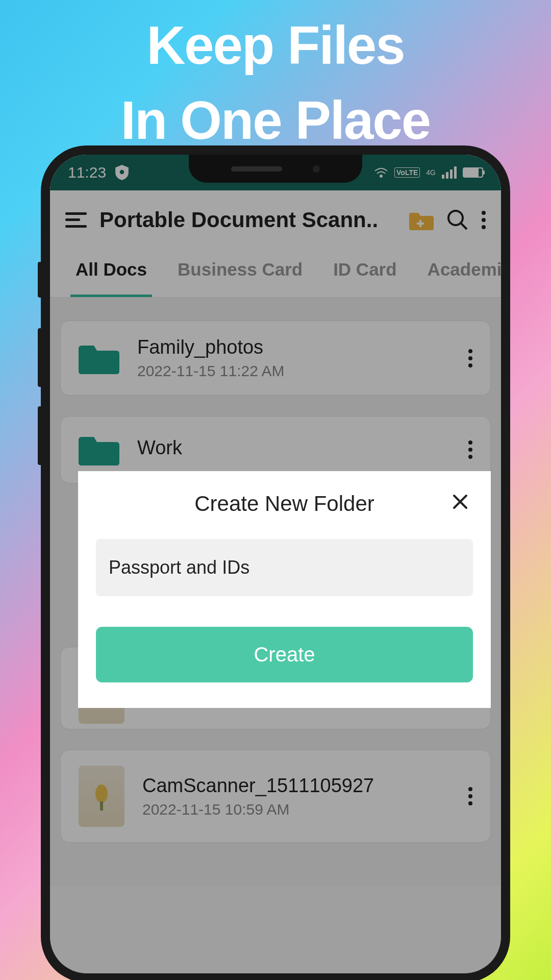 Image resolution: width=551 pixels, height=980 pixels. Describe the element at coordinates (276, 45) in the screenshot. I see `promo-line-1: Keep Files` at that location.